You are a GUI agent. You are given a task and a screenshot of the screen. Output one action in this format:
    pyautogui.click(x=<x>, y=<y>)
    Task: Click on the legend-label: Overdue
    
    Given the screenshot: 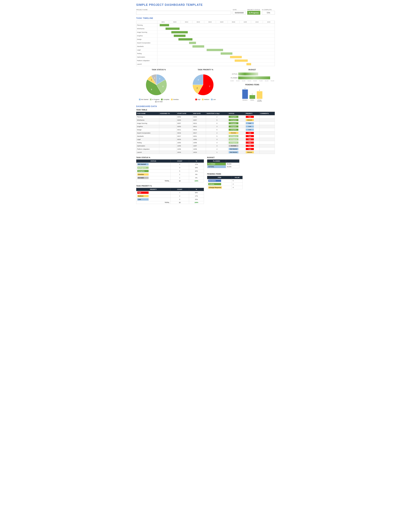 What is the action you would take?
    pyautogui.click(x=176, y=99)
    